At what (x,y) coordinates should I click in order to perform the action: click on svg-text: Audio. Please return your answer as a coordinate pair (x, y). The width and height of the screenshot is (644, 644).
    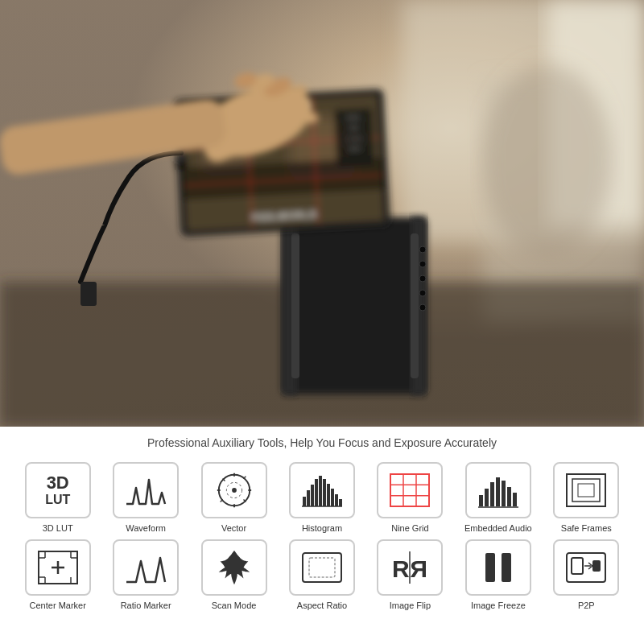
    Looking at the image, I should click on (354, 128).